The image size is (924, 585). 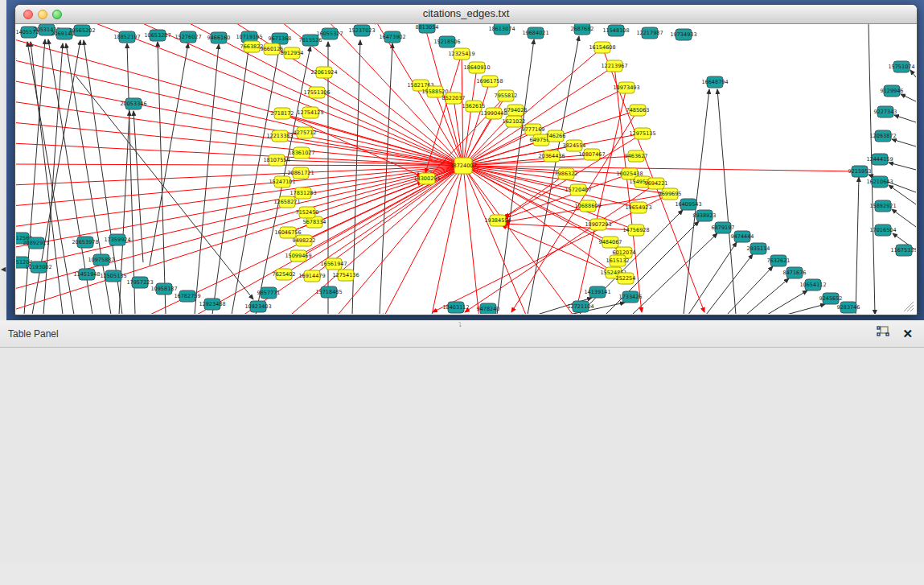 I want to click on graph-node: 7632621, so click(x=778, y=261).